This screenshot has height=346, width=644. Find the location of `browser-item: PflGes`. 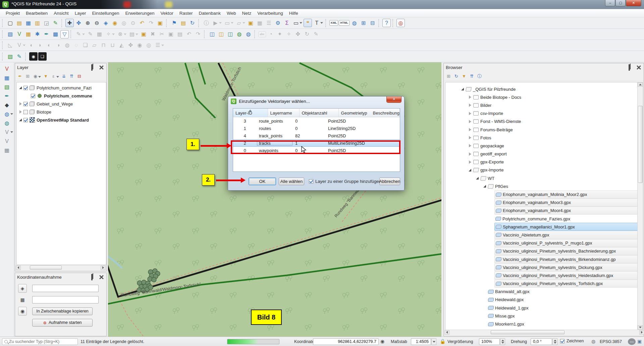

browser-item: PflGes is located at coordinates (542, 186).